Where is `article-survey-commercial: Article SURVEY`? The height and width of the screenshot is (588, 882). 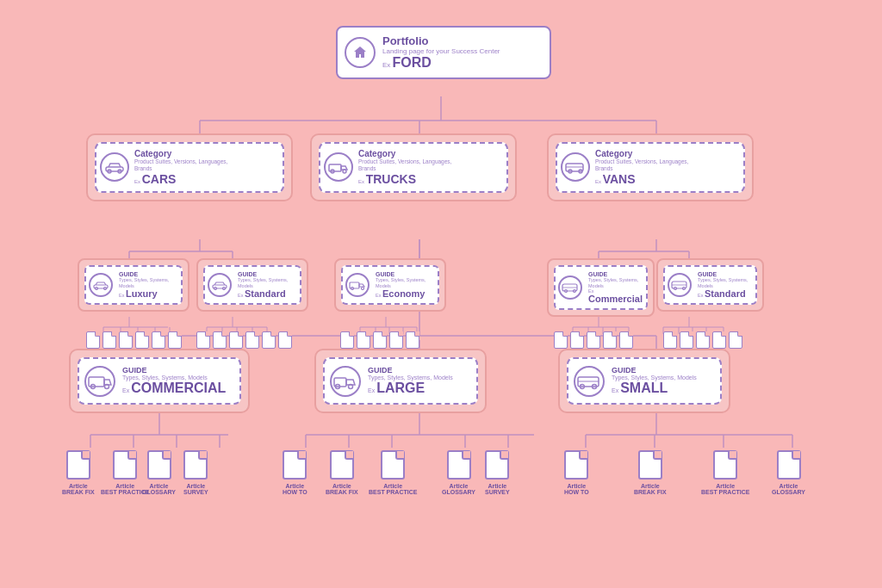 article-survey-commercial: Article SURVEY is located at coordinates (196, 473).